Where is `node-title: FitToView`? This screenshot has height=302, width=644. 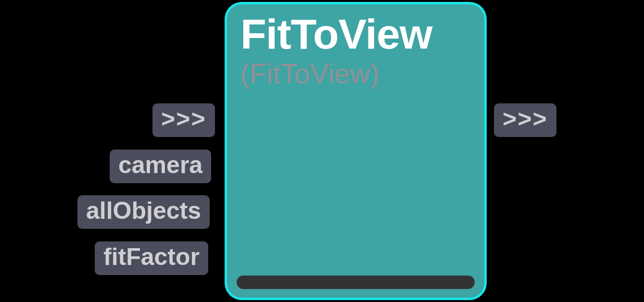 node-title: FitToView is located at coordinates (356, 34).